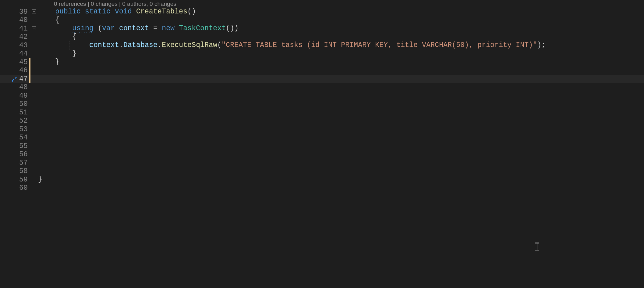  Describe the element at coordinates (322, 37) in the screenshot. I see `code-line: 42 {` at that location.